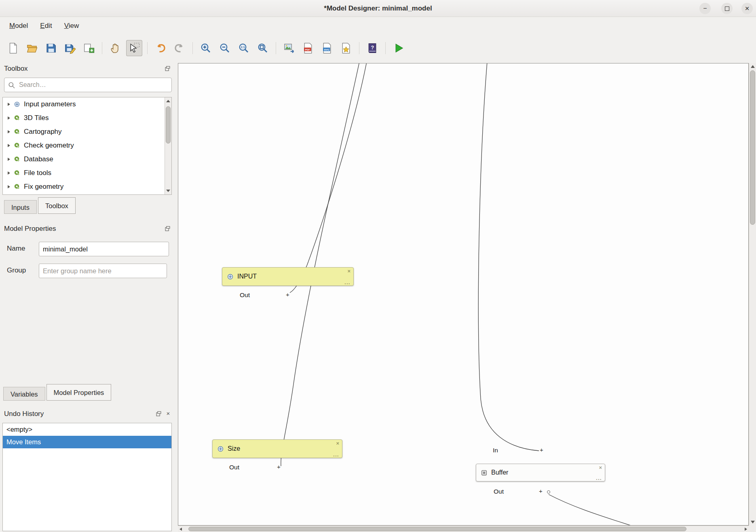 This screenshot has height=532, width=756. I want to click on node-buffer: Buffer × •••, so click(541, 473).